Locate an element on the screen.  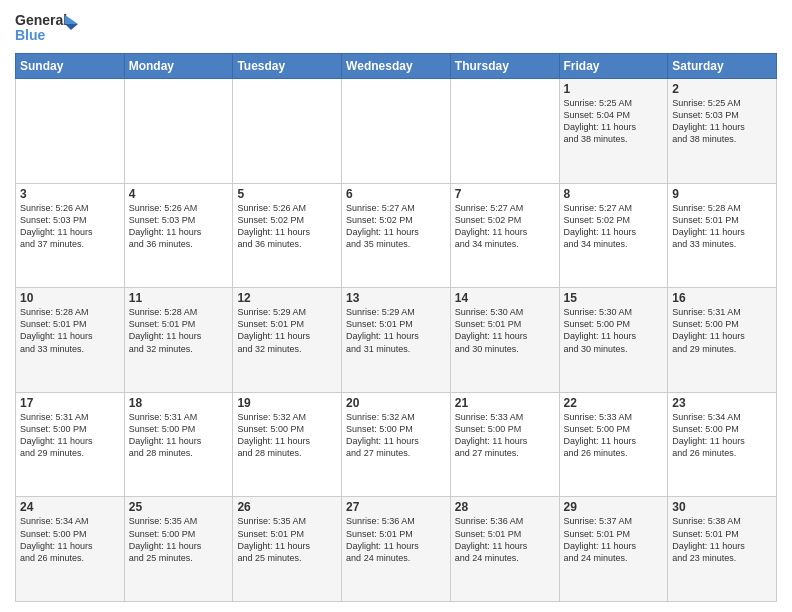
day-info: Sunrise: 5:30 AM Sunset: 5:00 PM Dayligh… is located at coordinates (614, 330).